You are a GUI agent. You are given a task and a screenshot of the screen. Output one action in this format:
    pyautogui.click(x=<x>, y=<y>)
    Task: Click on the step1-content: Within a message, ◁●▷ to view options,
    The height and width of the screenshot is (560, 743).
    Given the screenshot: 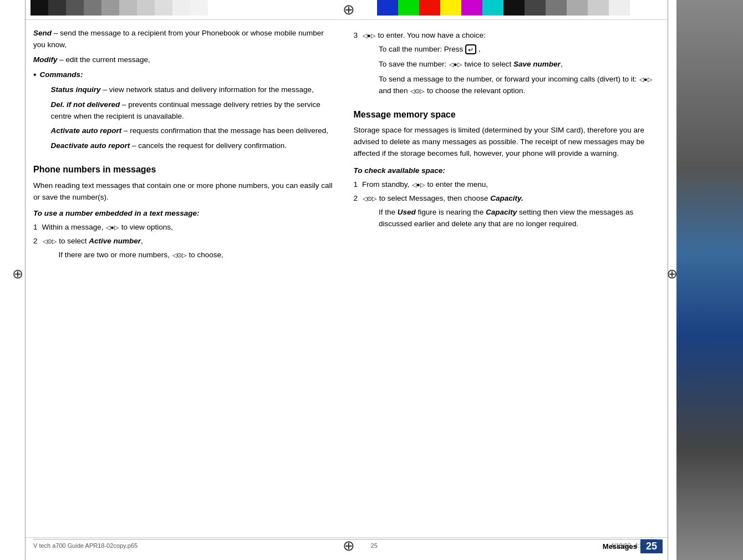 What is the action you would take?
    pyautogui.click(x=190, y=227)
    